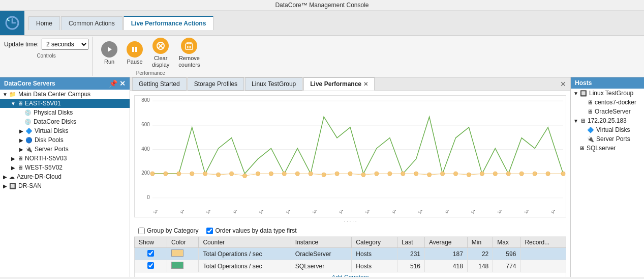 This screenshot has height=279, width=644. I want to click on expand-main-dc: ▼, so click(5, 94).